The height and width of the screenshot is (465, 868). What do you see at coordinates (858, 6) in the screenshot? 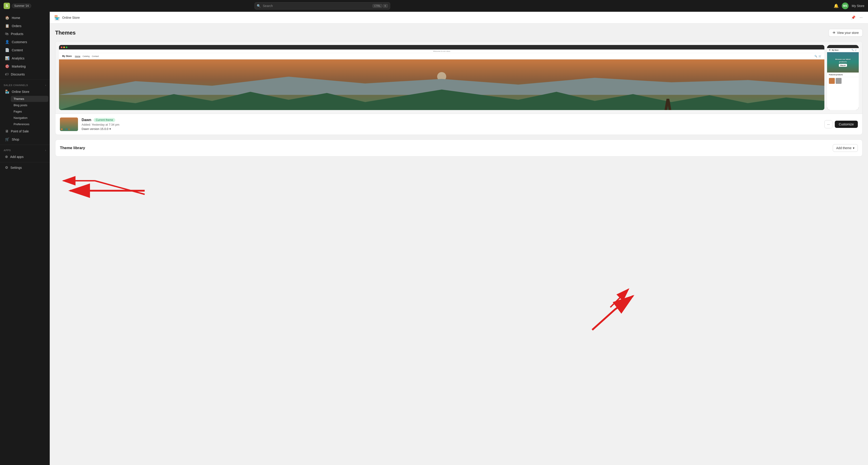
I see `username: My Store` at bounding box center [858, 6].